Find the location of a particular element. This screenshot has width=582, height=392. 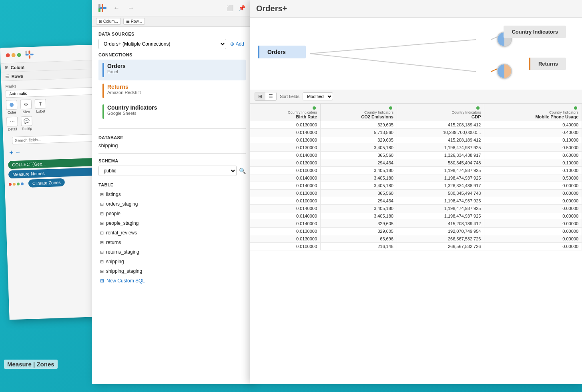

schema-search-btn: 🔍 is located at coordinates (243, 171).